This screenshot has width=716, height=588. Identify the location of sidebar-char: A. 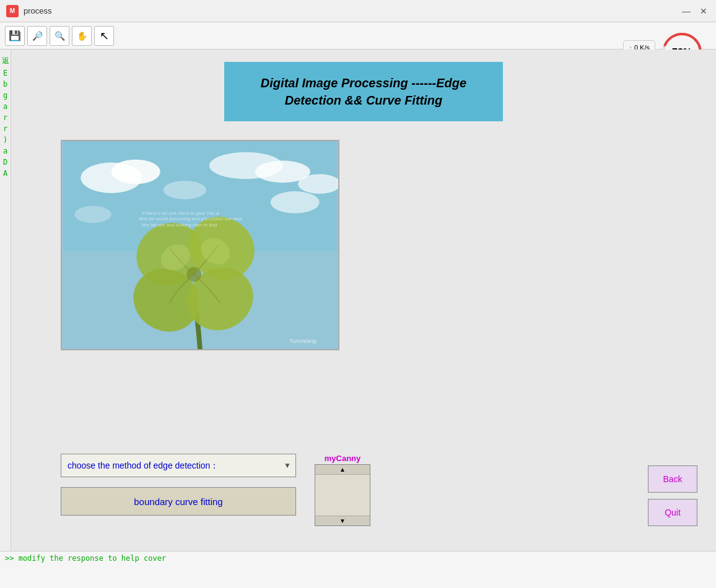
(5, 173).